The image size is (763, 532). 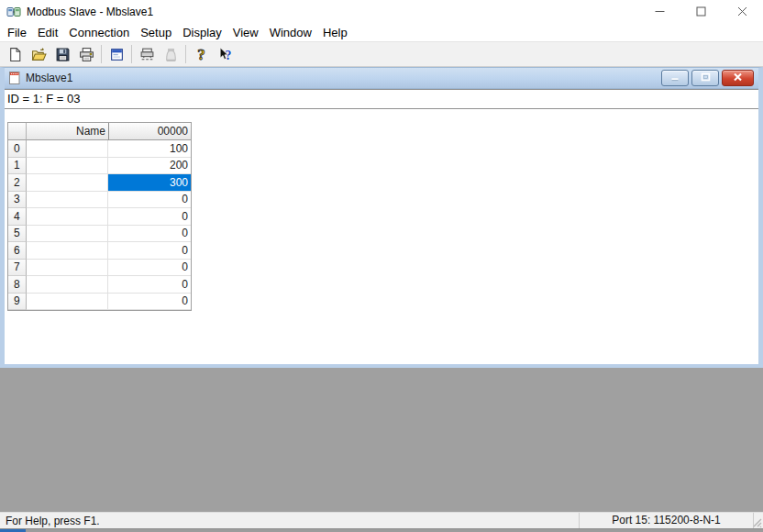 I want to click on grid-body: 01001200230030405060708090, so click(x=99, y=226).